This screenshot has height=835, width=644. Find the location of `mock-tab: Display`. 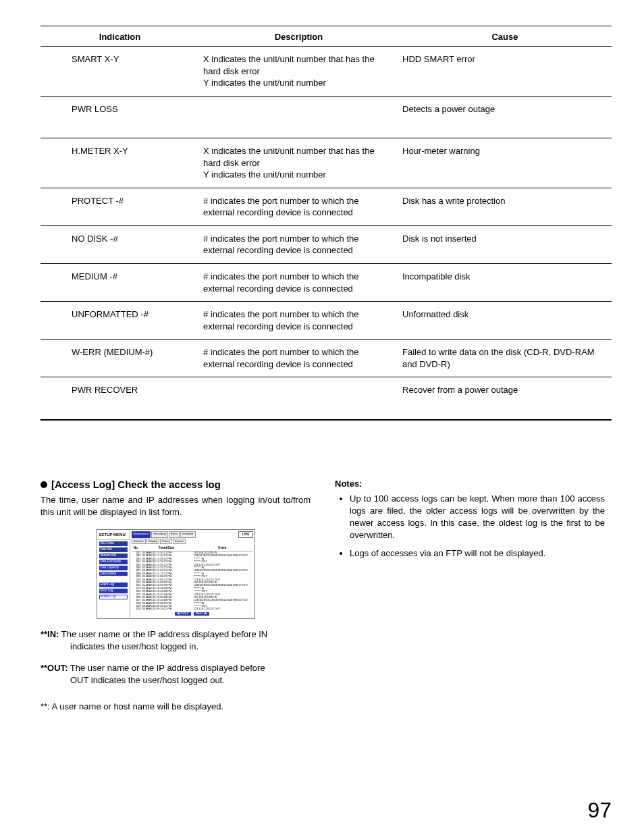

mock-tab: Display is located at coordinates (153, 541).